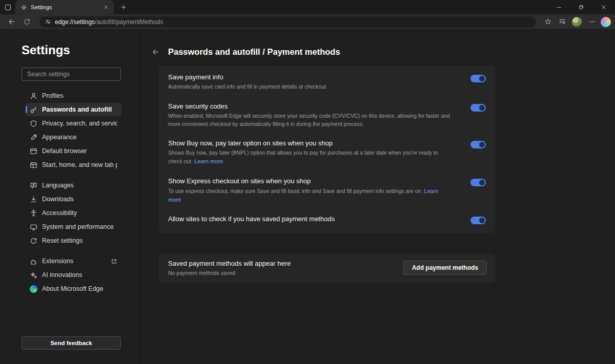 The height and width of the screenshot is (364, 615). What do you see at coordinates (327, 83) in the screenshot?
I see `setting-row-save-payment-info: Save payment info Automatically save car…` at bounding box center [327, 83].